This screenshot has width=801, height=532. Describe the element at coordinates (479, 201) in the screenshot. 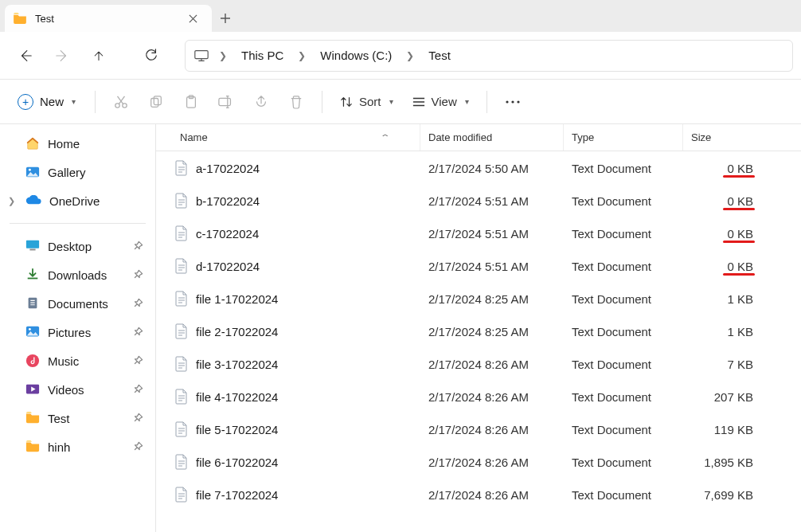

I see `table-row: b-170220242/17/2024 5:51 AMText Document…` at that location.